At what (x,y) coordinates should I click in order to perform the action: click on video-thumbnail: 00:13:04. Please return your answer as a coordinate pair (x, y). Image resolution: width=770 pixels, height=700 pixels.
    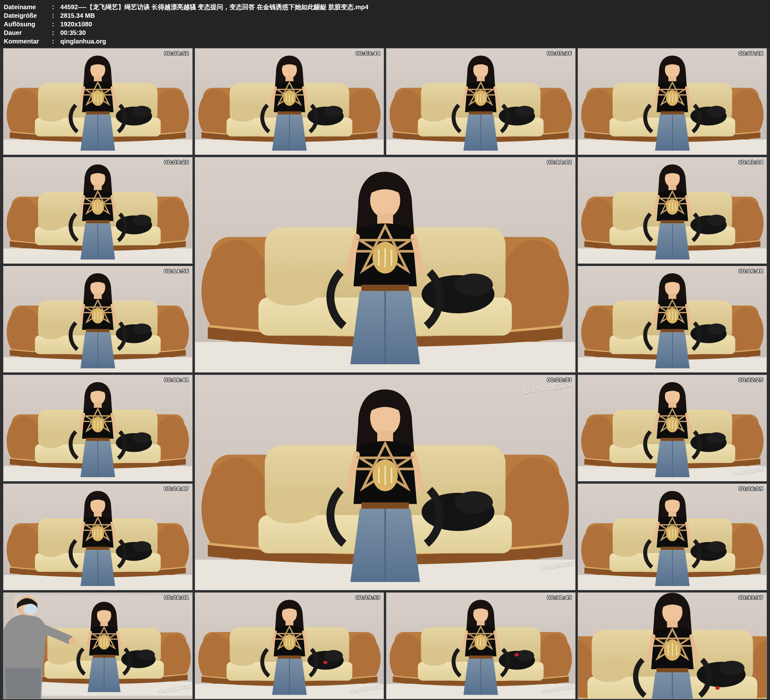
    Looking at the image, I should click on (673, 210).